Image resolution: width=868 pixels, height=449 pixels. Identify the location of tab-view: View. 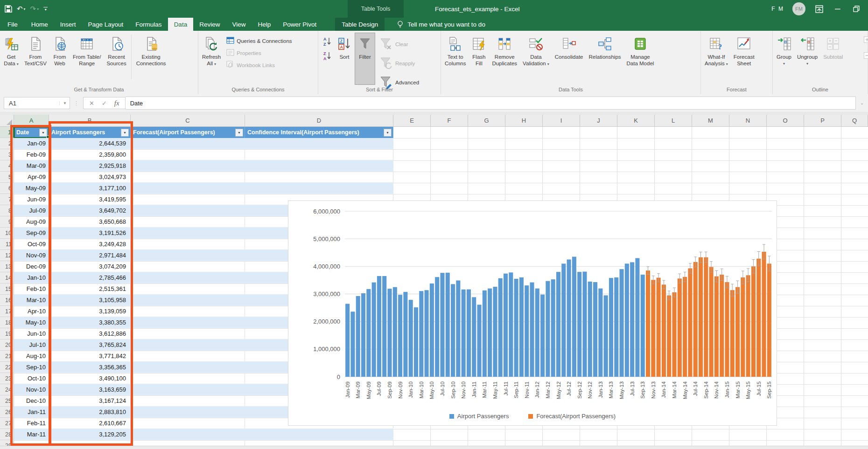
(239, 24).